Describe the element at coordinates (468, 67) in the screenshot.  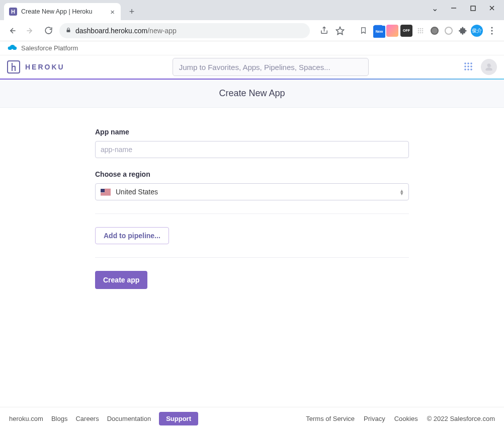
I see `app-launcher-icon` at that location.